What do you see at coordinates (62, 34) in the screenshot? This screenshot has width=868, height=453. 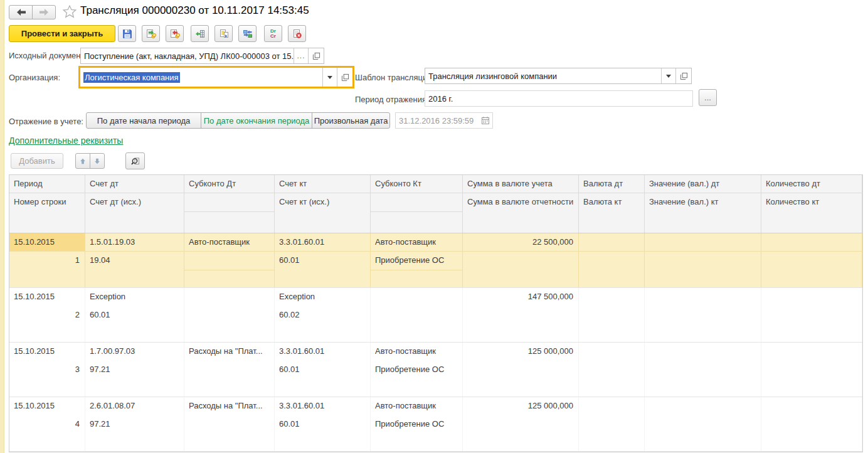 I see `post-and-close-button: Провести и закрыть` at bounding box center [62, 34].